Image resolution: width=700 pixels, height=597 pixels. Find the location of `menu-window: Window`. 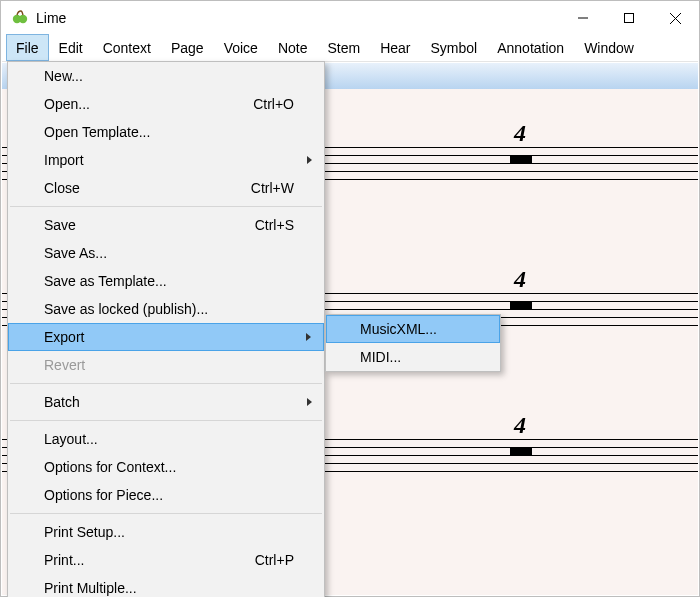

menu-window: Window is located at coordinates (609, 48).